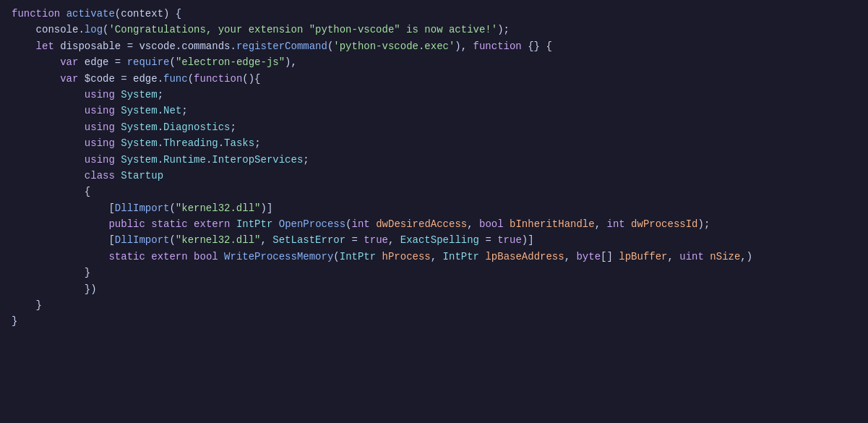 This screenshot has width=868, height=423. I want to click on line-21: static extern bool WriteProcessMemory(In…, so click(434, 257).